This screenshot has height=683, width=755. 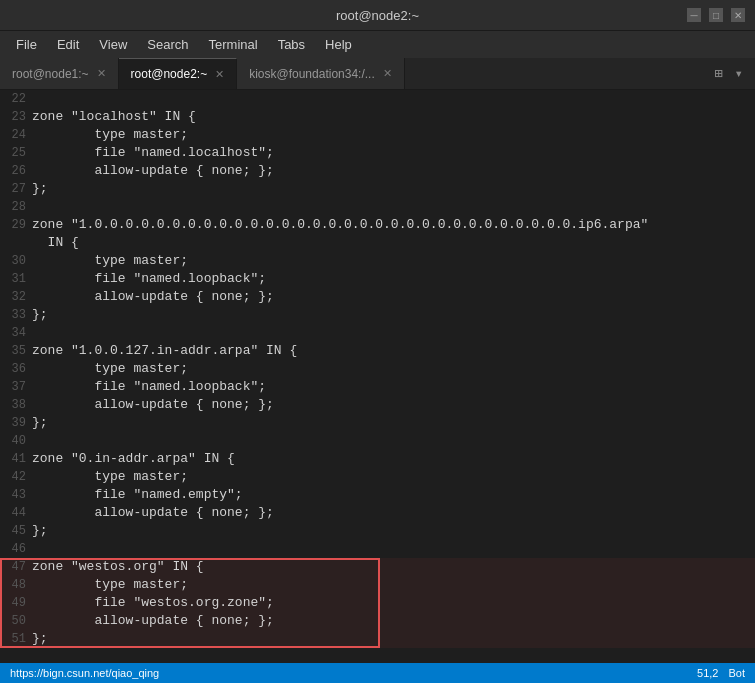 What do you see at coordinates (16, 153) in the screenshot?
I see `line-number: 25` at bounding box center [16, 153].